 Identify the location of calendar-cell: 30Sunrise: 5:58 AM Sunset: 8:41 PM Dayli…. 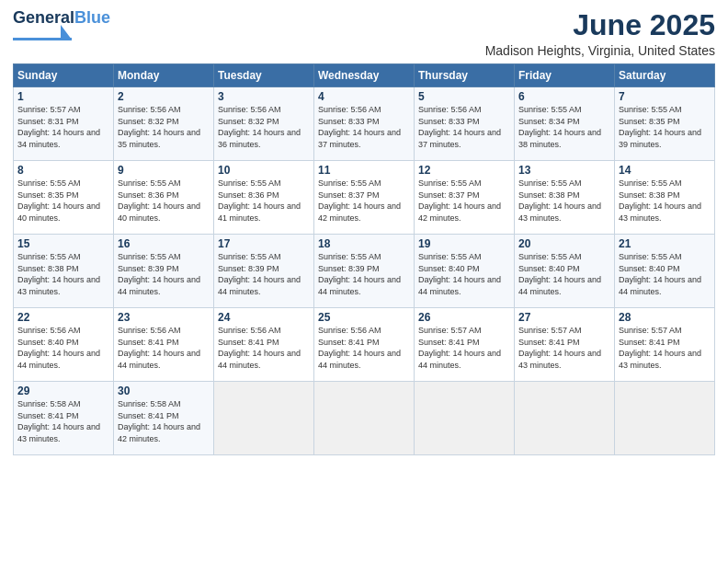
(164, 419).